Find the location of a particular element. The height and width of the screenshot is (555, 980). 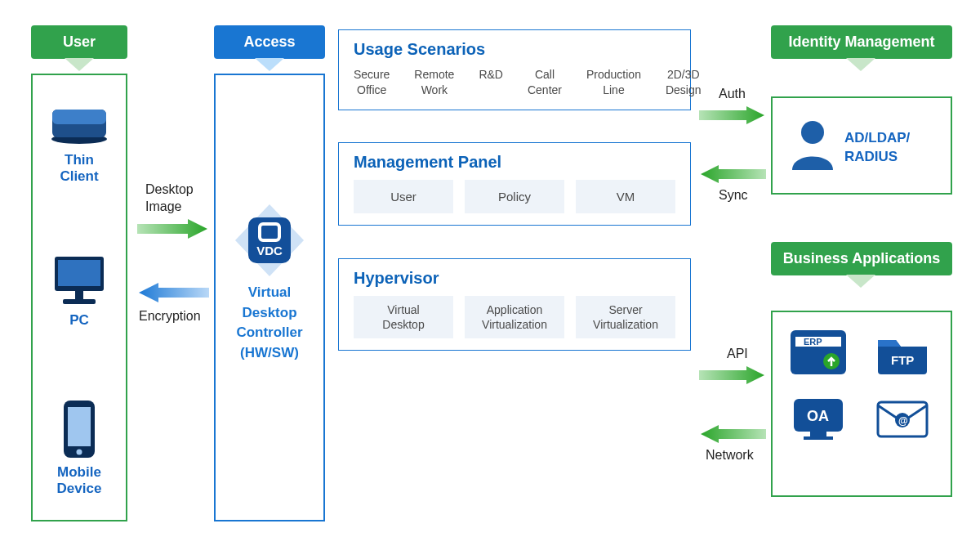

identity-funnel-icon is located at coordinates (861, 65).